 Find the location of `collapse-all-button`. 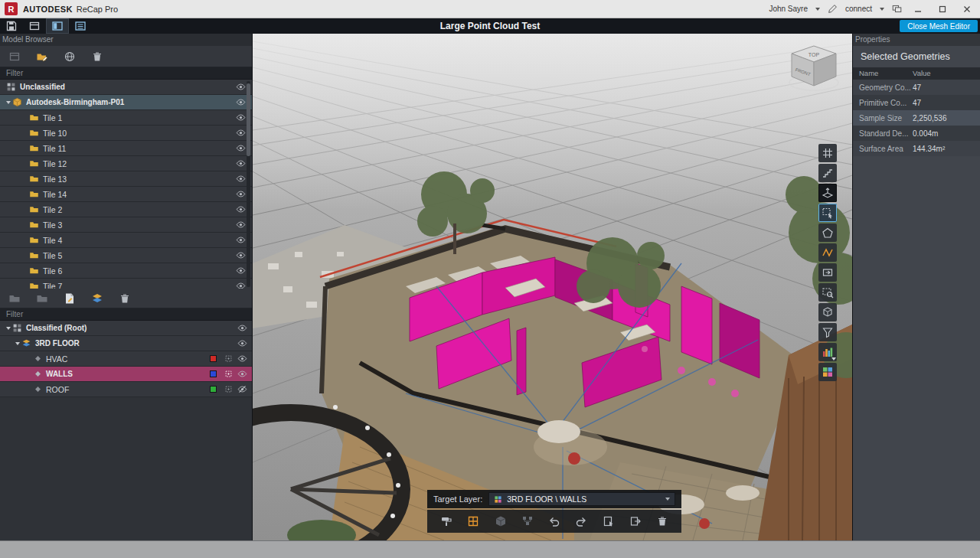

collapse-all-button is located at coordinates (15, 299).